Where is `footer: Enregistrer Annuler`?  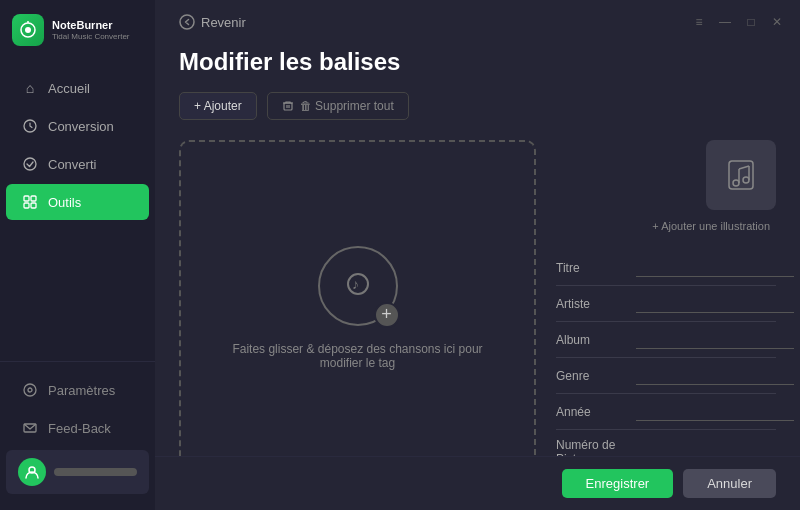 footer: Enregistrer Annuler is located at coordinates (478, 483).